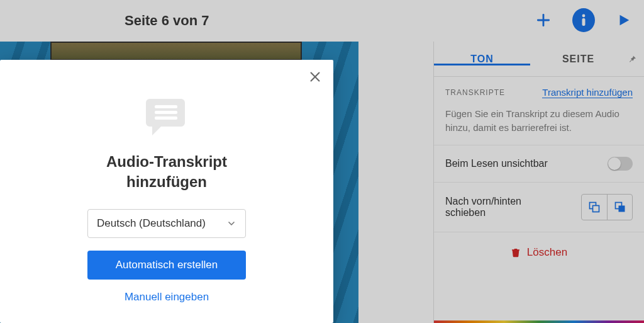  I want to click on chevron-down-icon, so click(231, 224).